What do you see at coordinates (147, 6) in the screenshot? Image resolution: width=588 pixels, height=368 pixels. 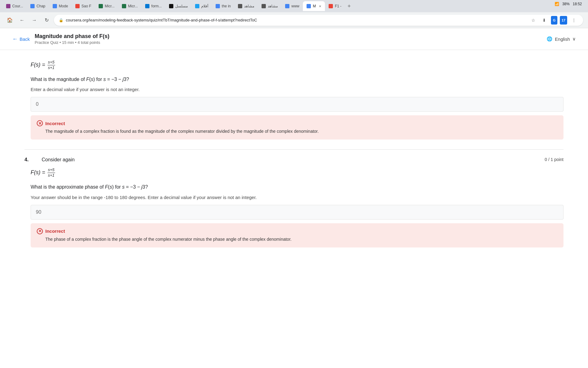 I see `favicon-form` at bounding box center [147, 6].